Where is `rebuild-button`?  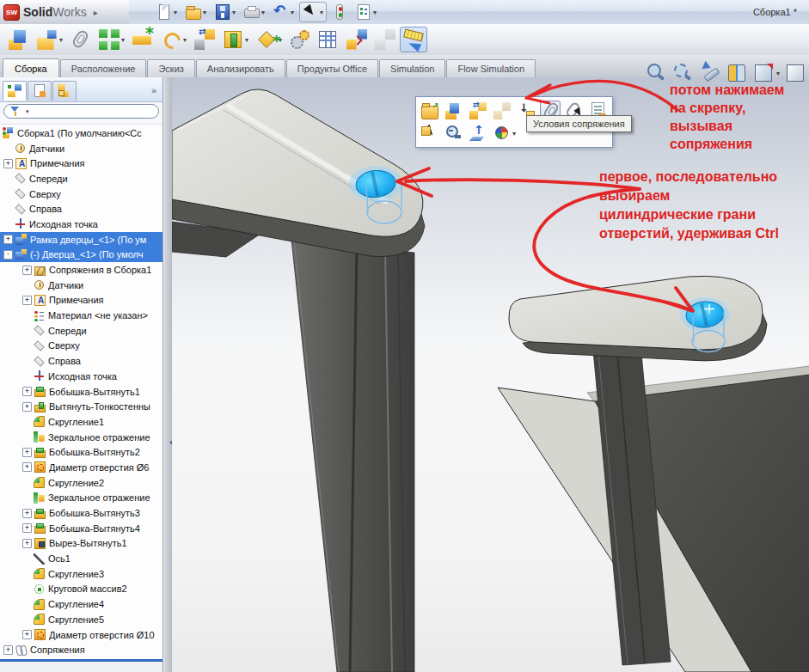
rebuild-button is located at coordinates (340, 12).